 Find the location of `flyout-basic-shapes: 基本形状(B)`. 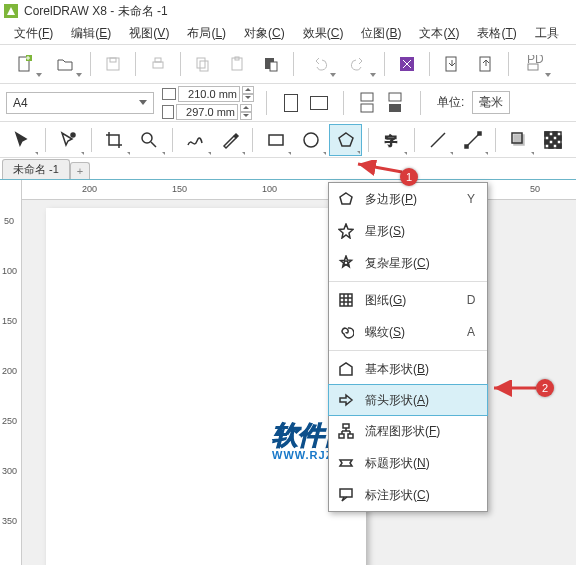

flyout-basic-shapes: 基本形状(B) is located at coordinates (408, 369).